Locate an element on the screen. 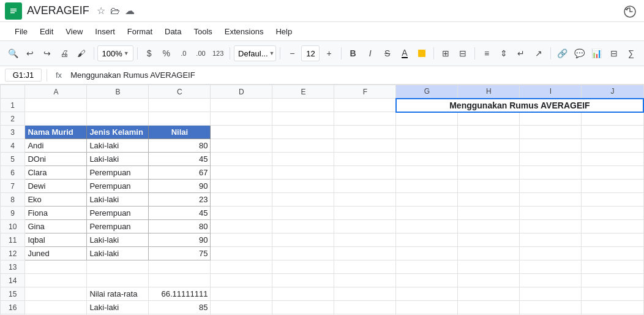 Image resolution: width=644 pixels, height=315 pixels. menu-insert: Insert is located at coordinates (105, 32).